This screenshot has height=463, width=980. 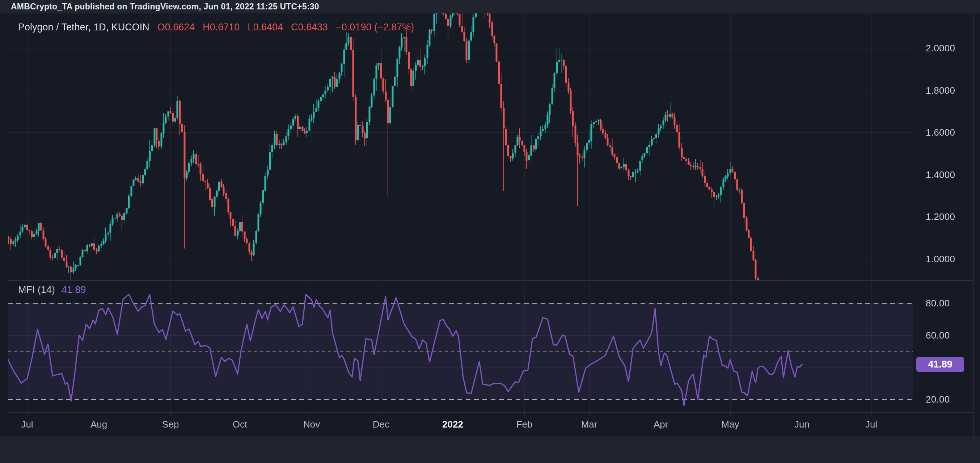 I want to click on time-axis-label: May, so click(x=730, y=424).